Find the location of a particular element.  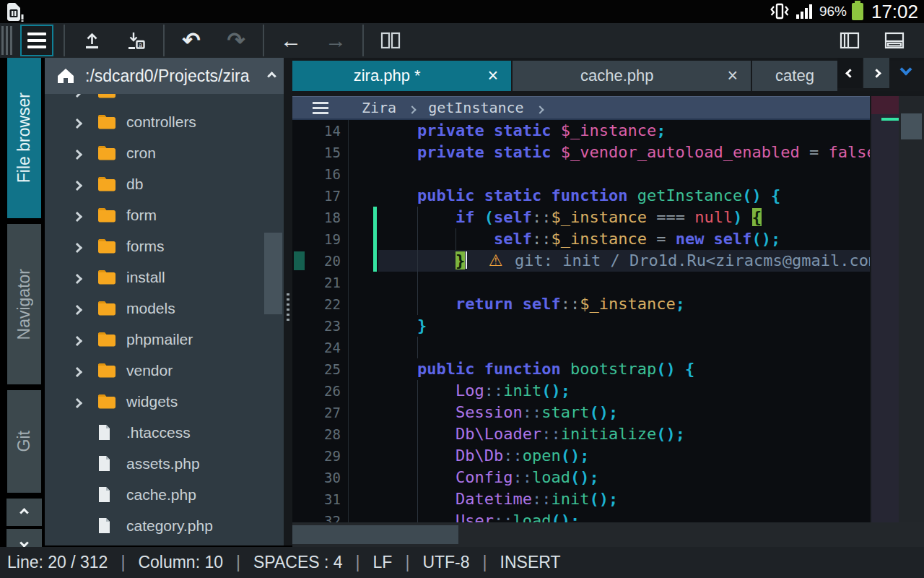

tree-folder-row: vendor is located at coordinates (165, 370).